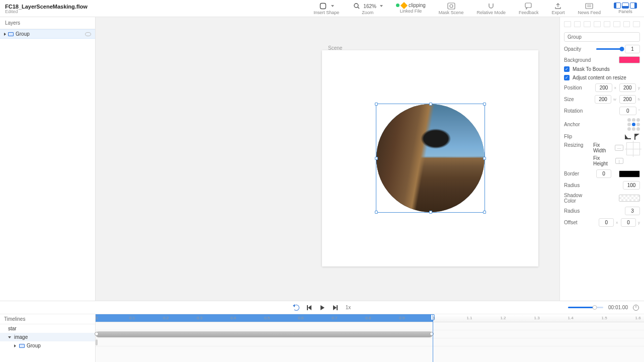  I want to click on rotation-input: 0, so click(628, 111).